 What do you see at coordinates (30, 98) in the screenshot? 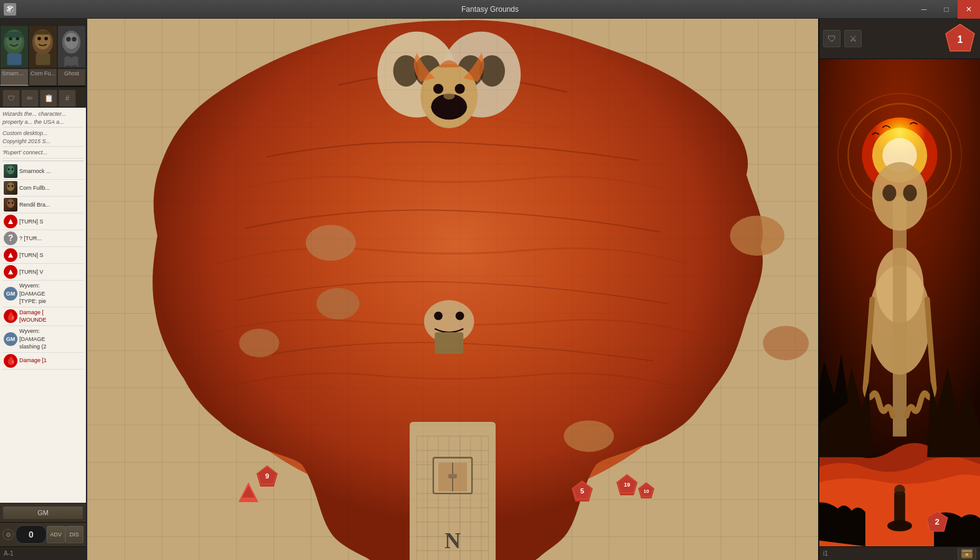
I see `tab-edit: ✏` at bounding box center [30, 98].